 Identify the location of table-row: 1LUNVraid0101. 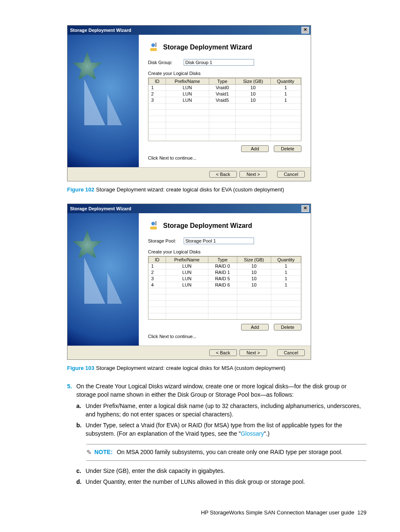
(225, 88).